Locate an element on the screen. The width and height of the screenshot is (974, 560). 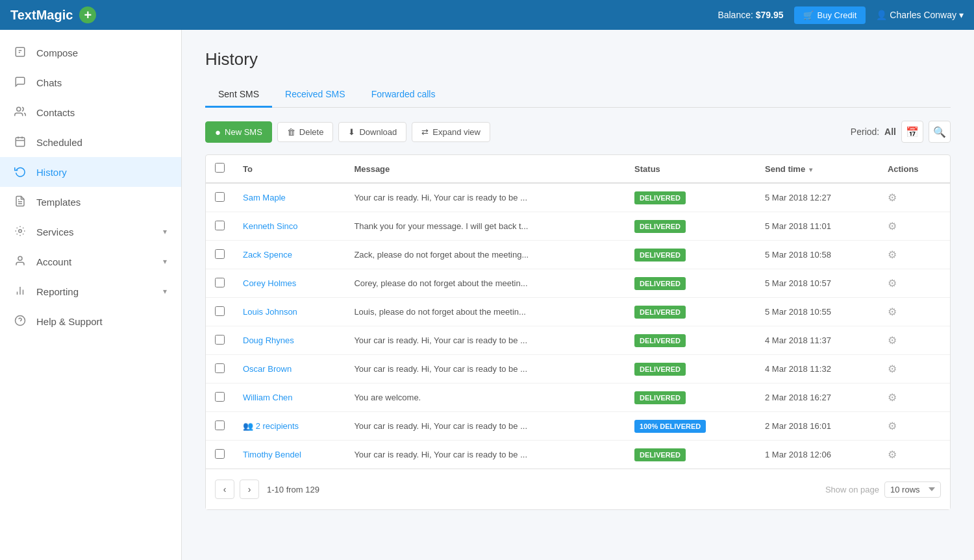
page-title: History is located at coordinates (578, 60).